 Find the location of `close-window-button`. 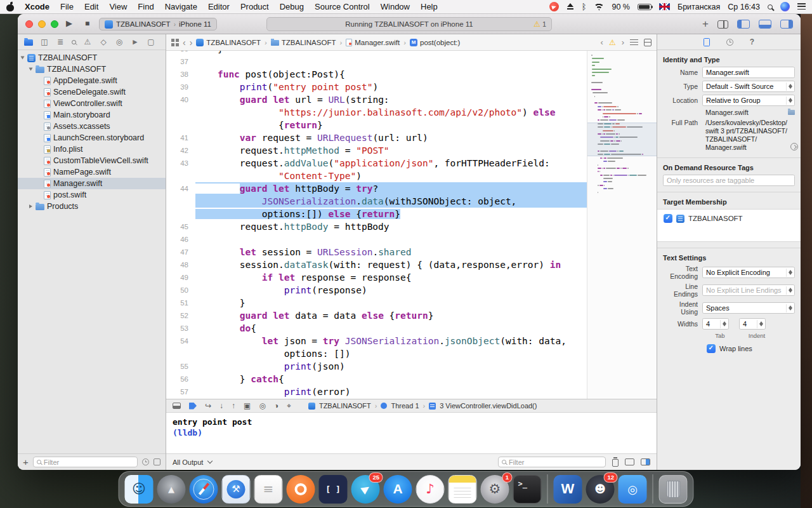

close-window-button is located at coordinates (29, 24).